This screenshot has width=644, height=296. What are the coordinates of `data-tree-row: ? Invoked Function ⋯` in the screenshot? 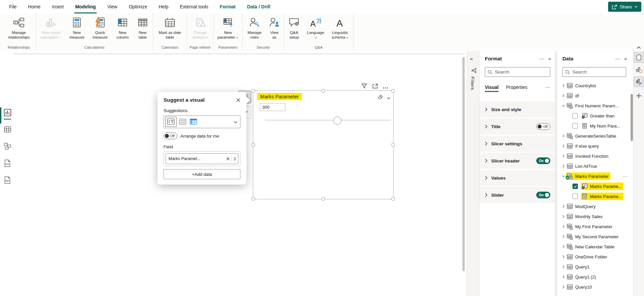 It's located at (594, 156).